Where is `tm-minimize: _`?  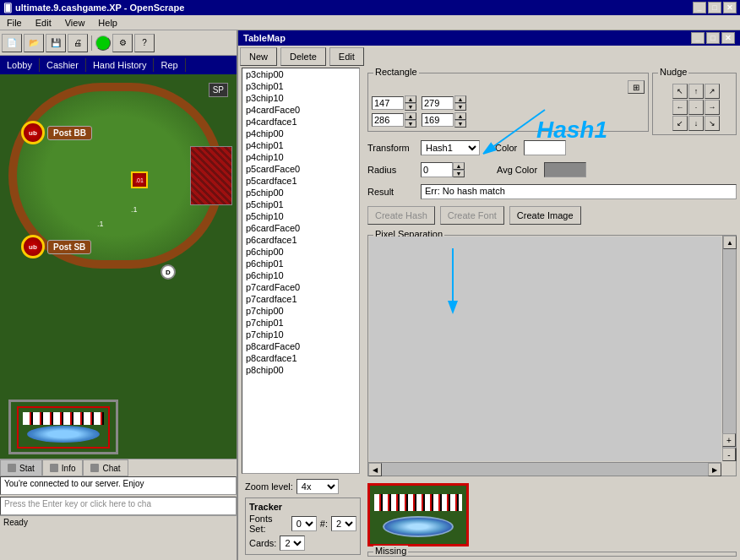
tm-minimize: _ is located at coordinates (698, 38).